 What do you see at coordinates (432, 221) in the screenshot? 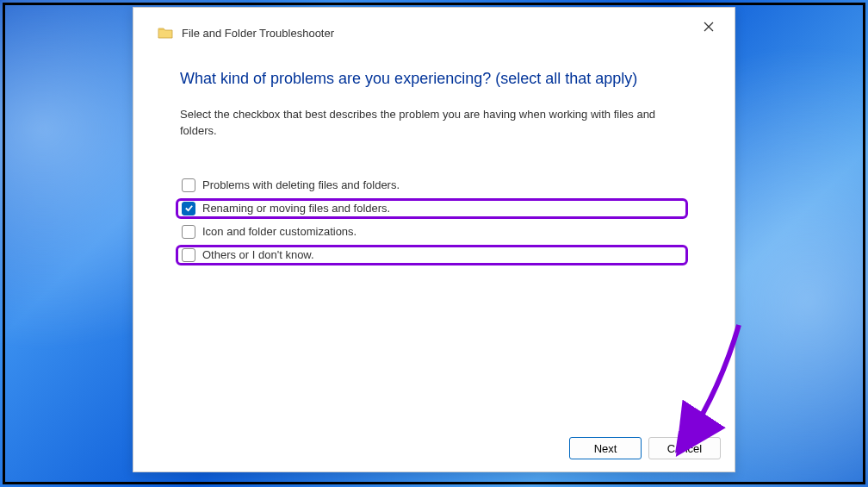
I see `options-list: Problems with deleting files and folders…` at bounding box center [432, 221].